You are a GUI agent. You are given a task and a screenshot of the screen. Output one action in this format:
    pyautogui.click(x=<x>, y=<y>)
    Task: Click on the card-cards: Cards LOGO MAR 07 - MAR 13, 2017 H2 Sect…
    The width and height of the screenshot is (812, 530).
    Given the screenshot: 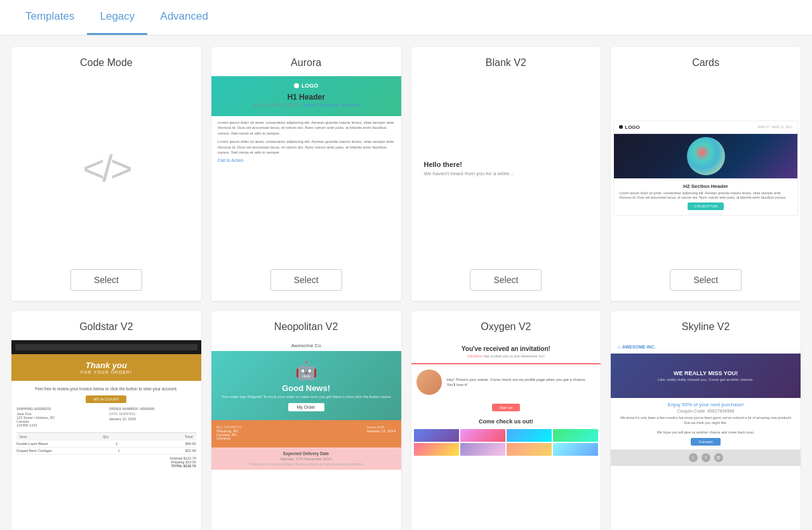 What is the action you would take?
    pyautogui.click(x=706, y=174)
    